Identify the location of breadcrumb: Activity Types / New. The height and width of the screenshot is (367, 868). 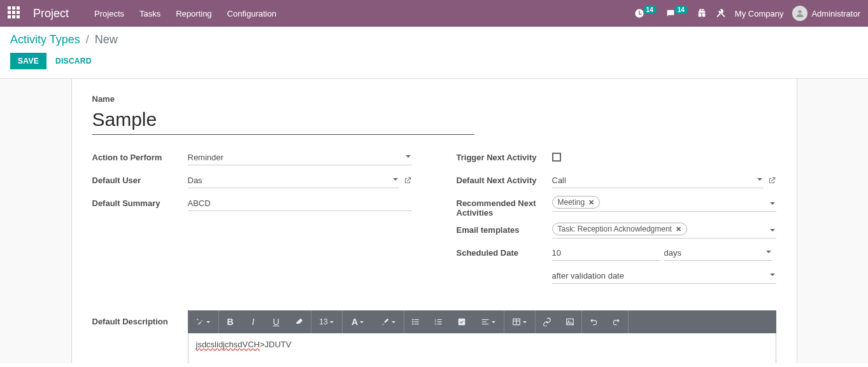
(434, 39).